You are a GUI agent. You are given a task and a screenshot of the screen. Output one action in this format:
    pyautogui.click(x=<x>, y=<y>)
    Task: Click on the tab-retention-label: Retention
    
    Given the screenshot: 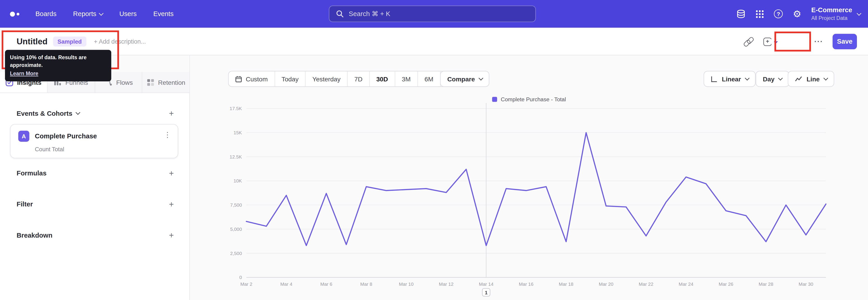 What is the action you would take?
    pyautogui.click(x=172, y=82)
    